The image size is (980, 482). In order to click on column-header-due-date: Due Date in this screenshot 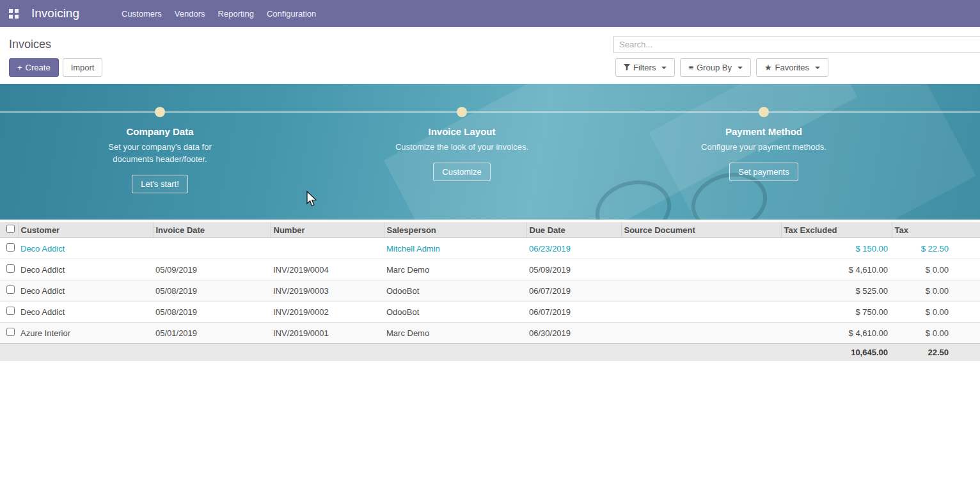, I will do `click(574, 230)`.